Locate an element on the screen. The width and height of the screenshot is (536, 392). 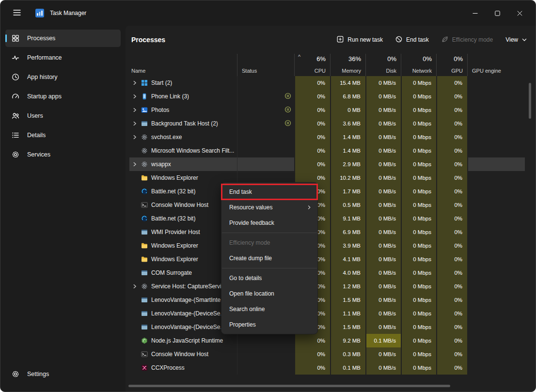
sidebar-item-processes: Processes is located at coordinates (63, 38).